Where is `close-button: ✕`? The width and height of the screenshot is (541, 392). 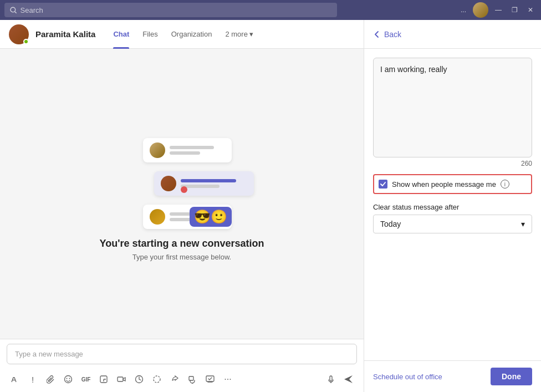 close-button: ✕ is located at coordinates (530, 10).